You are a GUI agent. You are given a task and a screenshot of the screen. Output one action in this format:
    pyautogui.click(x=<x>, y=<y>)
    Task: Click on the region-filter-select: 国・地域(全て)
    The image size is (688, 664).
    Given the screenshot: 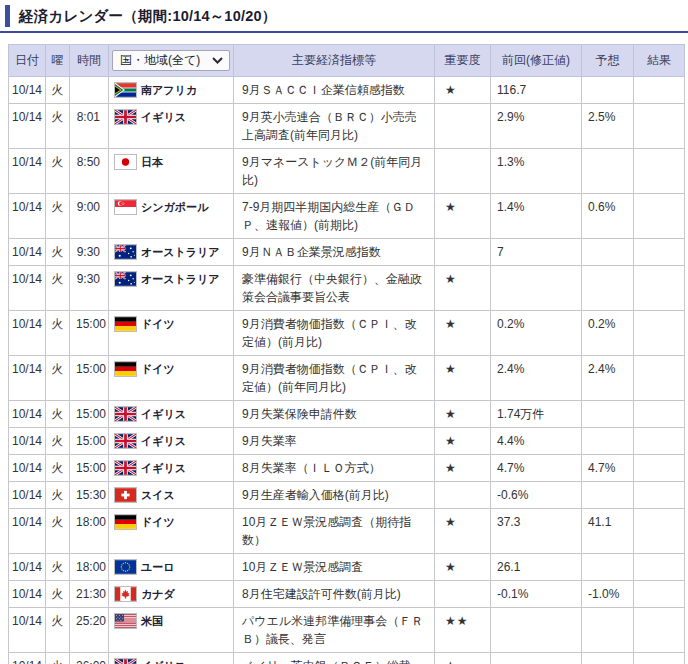 What is the action you would take?
    pyautogui.click(x=171, y=60)
    